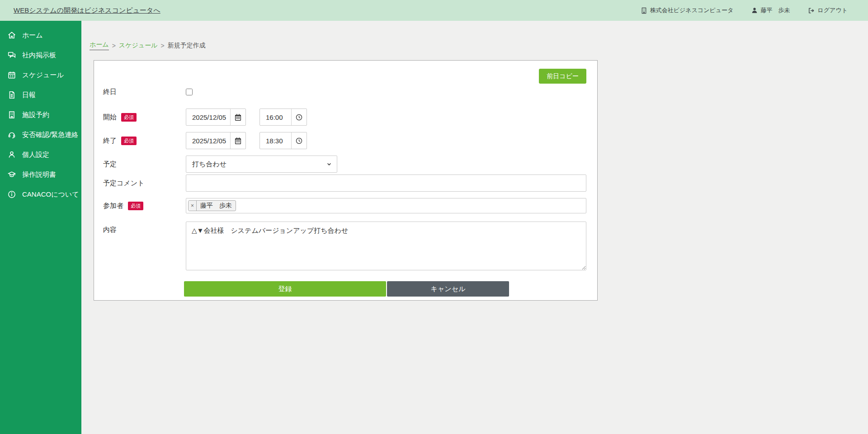 This screenshot has width=868, height=434. Describe the element at coordinates (386, 183) in the screenshot. I see `schedule-comment-input` at that location.